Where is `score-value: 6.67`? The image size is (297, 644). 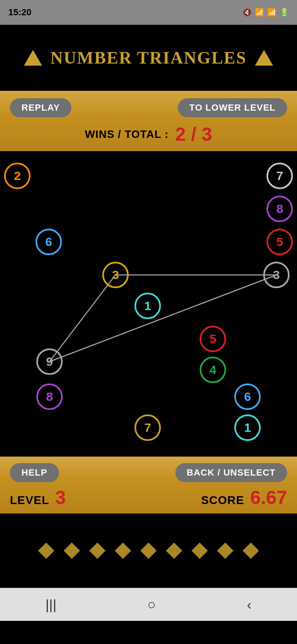 score-value: 6.67 is located at coordinates (269, 497).